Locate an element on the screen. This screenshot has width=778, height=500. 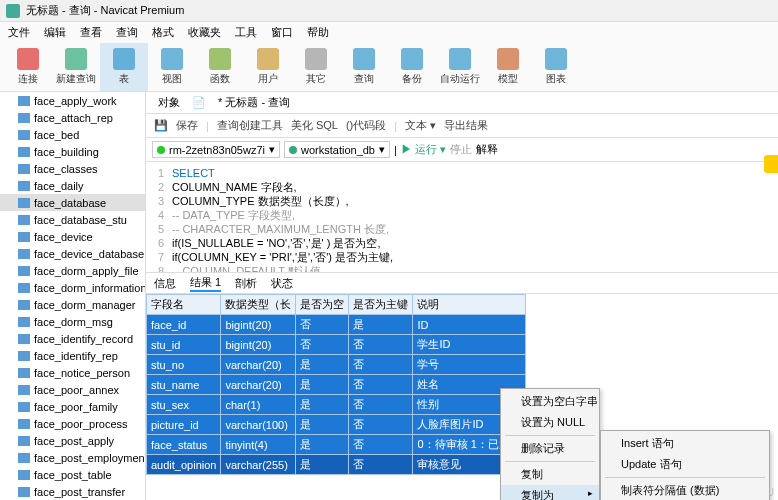
cell: ID is located at coordinates (469, 325).